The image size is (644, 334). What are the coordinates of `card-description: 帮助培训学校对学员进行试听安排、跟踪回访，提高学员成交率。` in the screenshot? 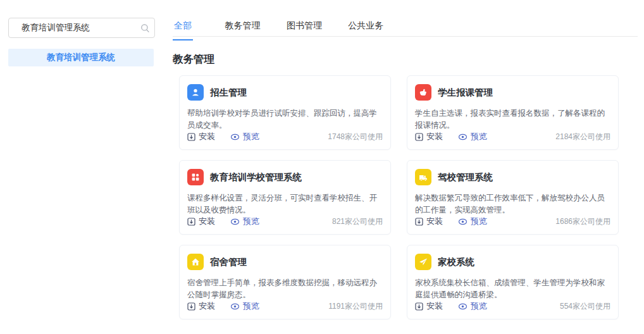 It's located at (286, 120).